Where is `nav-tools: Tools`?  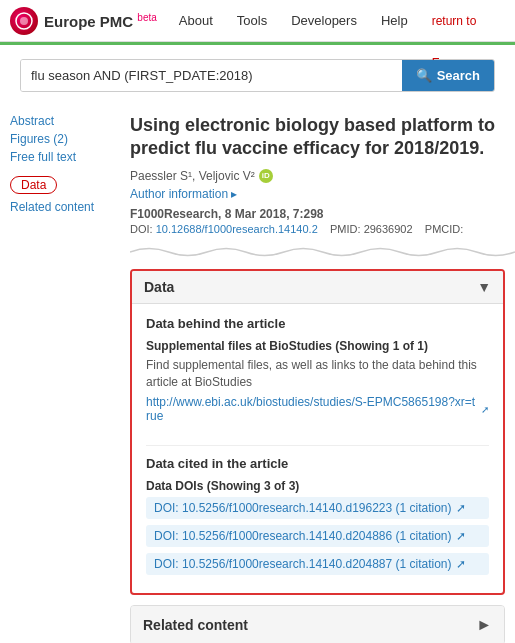
nav-tools: Tools is located at coordinates (252, 21).